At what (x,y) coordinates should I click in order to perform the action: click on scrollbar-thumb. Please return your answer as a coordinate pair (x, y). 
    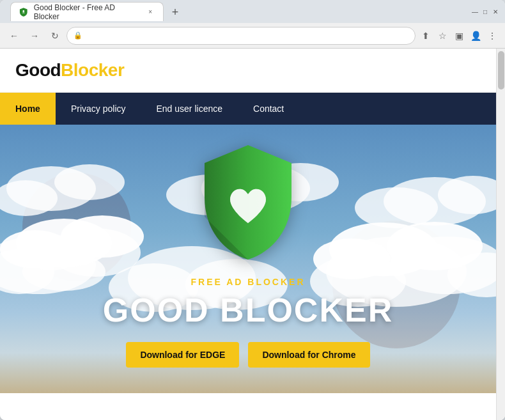
    Looking at the image, I should click on (501, 70).